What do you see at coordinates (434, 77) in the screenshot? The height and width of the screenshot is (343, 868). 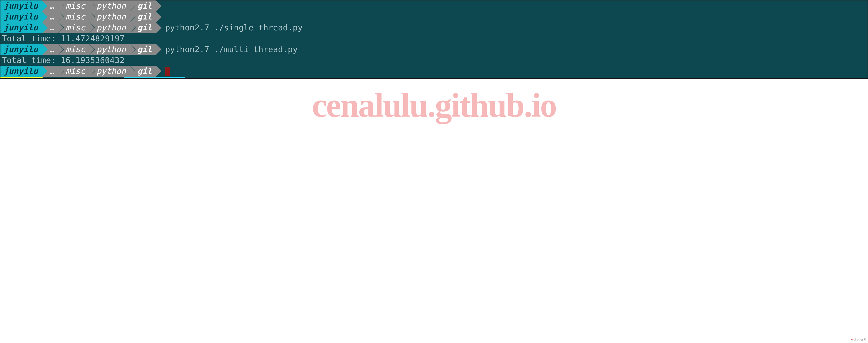 I see `prompt-underline` at bounding box center [434, 77].